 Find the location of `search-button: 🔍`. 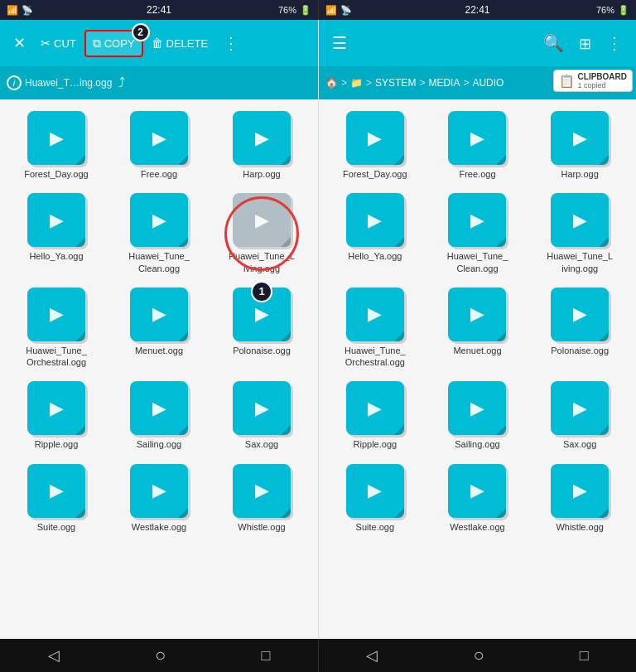

search-button: 🔍 is located at coordinates (553, 43).